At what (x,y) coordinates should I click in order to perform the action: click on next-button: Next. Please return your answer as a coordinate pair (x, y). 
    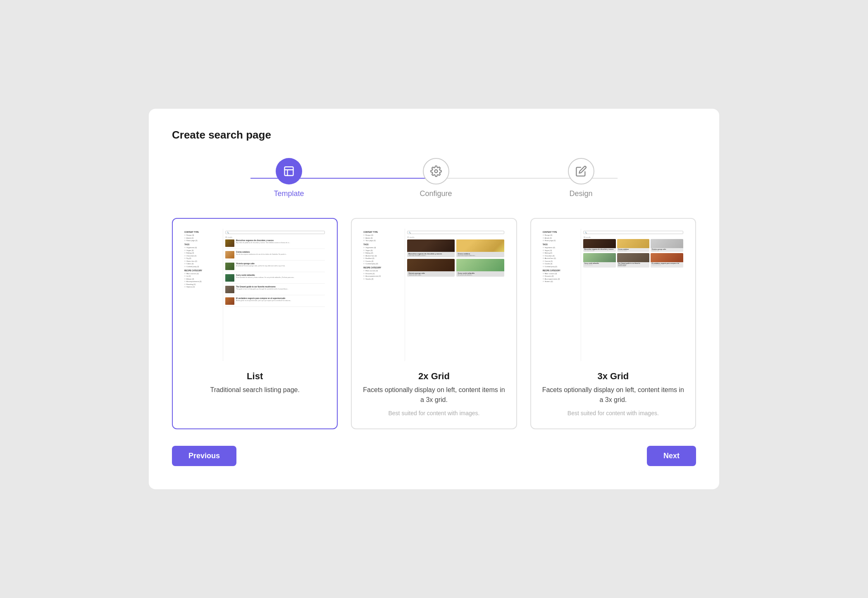
    Looking at the image, I should click on (671, 456).